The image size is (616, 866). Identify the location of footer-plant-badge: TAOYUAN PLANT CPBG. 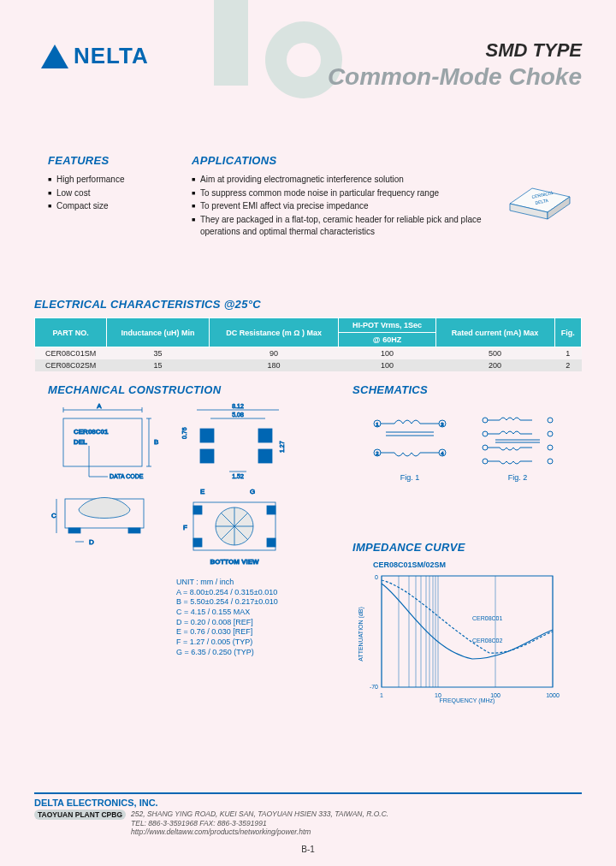
(80, 815).